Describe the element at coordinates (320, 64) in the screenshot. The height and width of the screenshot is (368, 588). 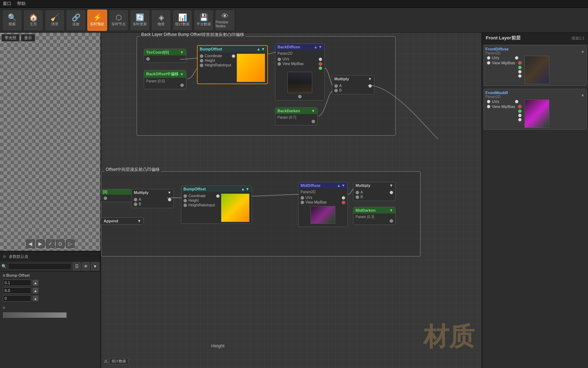
I see `port-view-mip-out-dot` at that location.